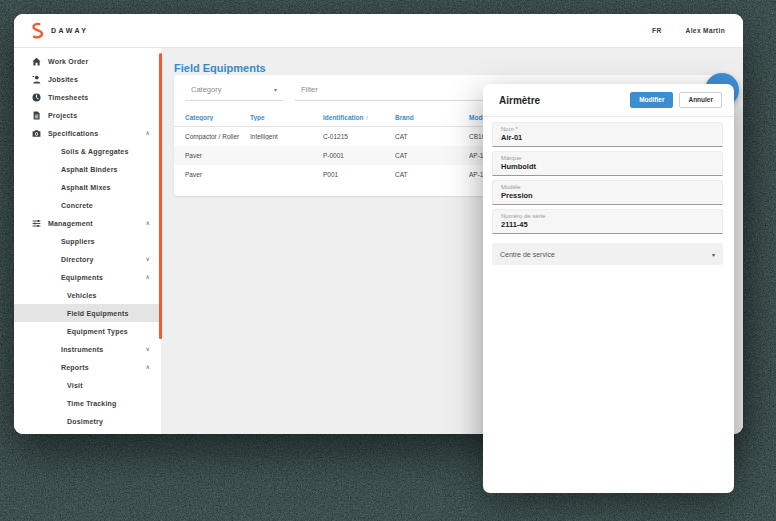 This screenshot has height=521, width=776. Describe the element at coordinates (88, 241) in the screenshot. I see `sidebar: Work Order Jobsites Timesheets Projects …` at that location.